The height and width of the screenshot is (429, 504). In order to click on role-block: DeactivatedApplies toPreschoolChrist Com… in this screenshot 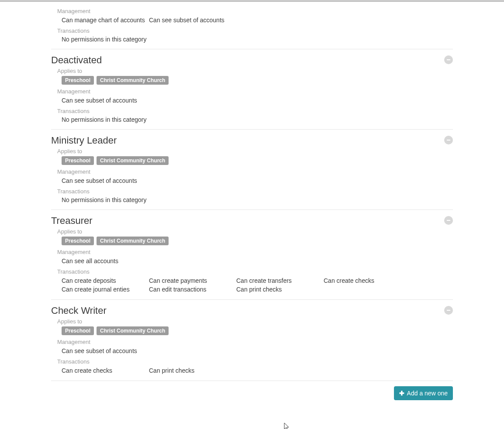, I will do `click(252, 89)`.